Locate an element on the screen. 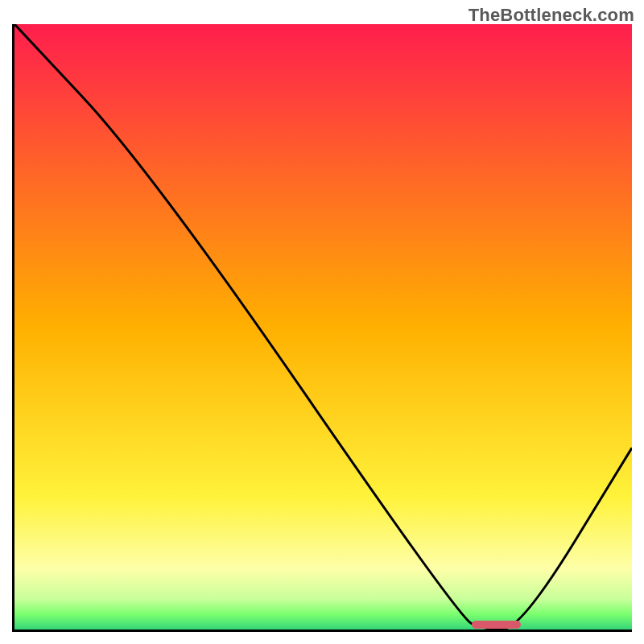 The height and width of the screenshot is (644, 644). watermark-text: TheBottleneck.com is located at coordinates (551, 15).